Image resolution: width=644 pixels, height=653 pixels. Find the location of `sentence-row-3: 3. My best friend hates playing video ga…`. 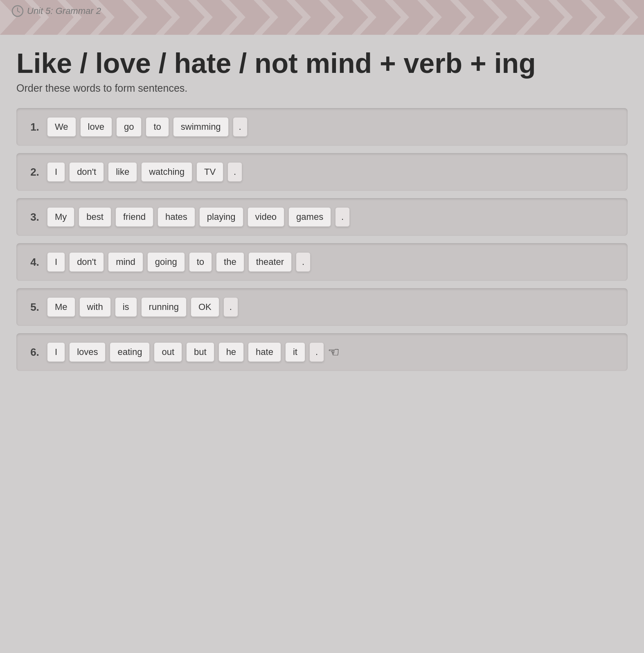

sentence-row-3: 3. My best friend hates playing video ga… is located at coordinates (322, 217).